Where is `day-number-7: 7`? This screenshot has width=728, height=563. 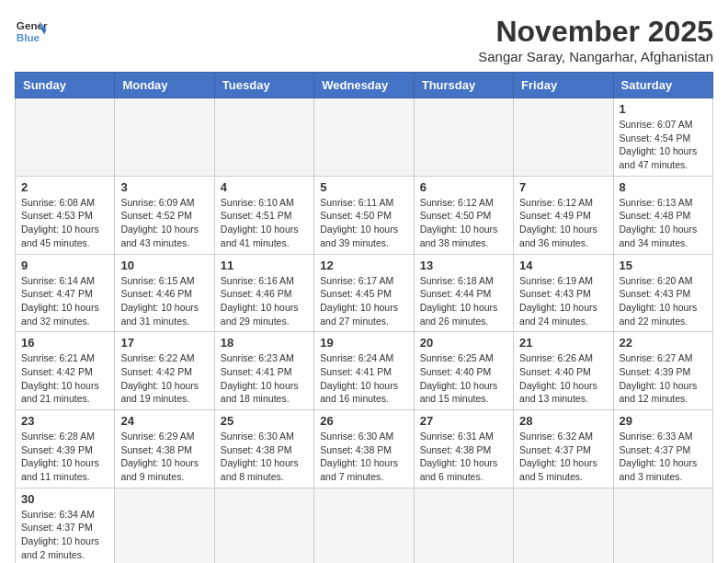
day-number-7: 7 is located at coordinates (563, 188).